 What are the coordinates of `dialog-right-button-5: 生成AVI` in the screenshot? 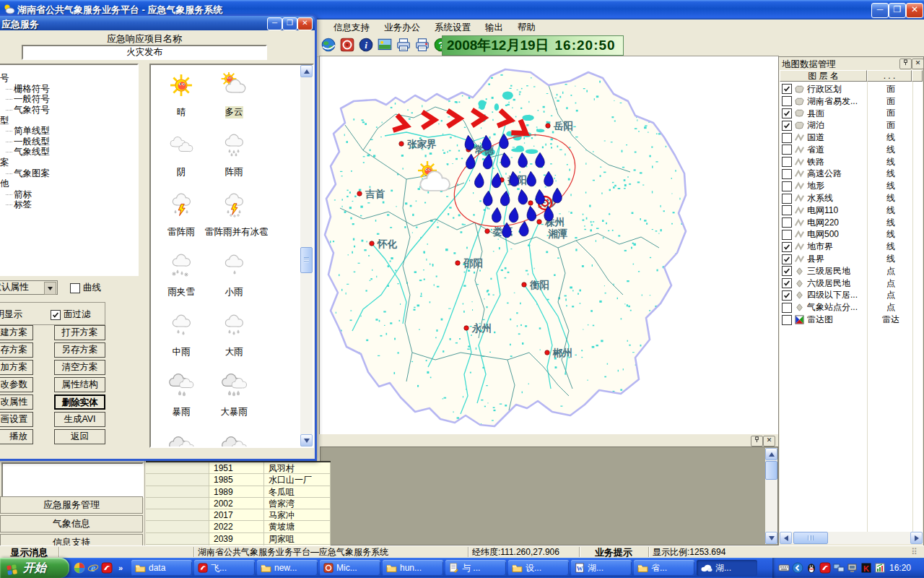 It's located at (79, 419).